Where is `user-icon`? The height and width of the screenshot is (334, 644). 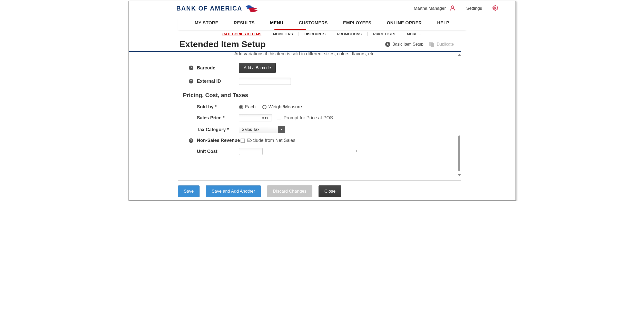
user-icon is located at coordinates (453, 8).